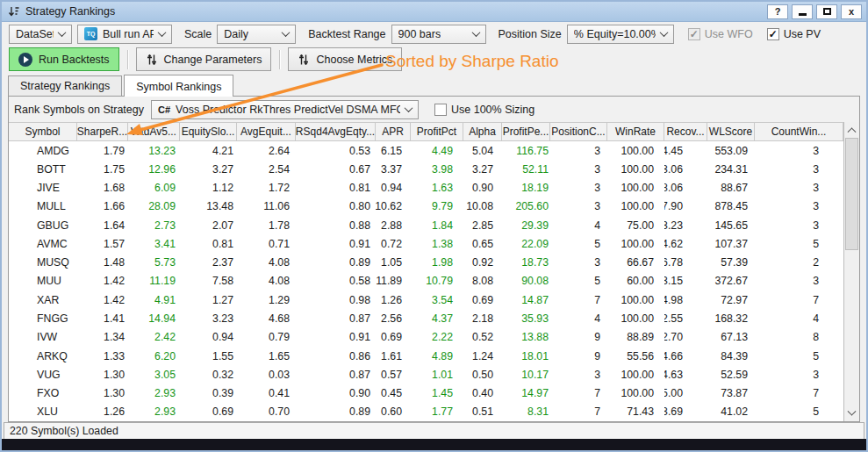 Image resolution: width=868 pixels, height=452 pixels. What do you see at coordinates (483, 207) in the screenshot?
I see `cell-alpha: 10.08` at bounding box center [483, 207].